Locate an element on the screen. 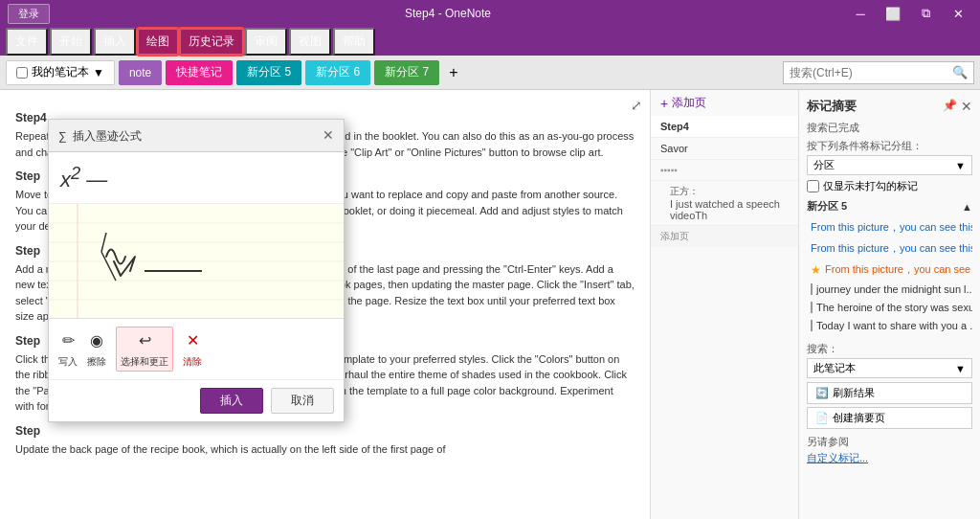  math-tool-clear: ✕ 清除 is located at coordinates (192, 349).